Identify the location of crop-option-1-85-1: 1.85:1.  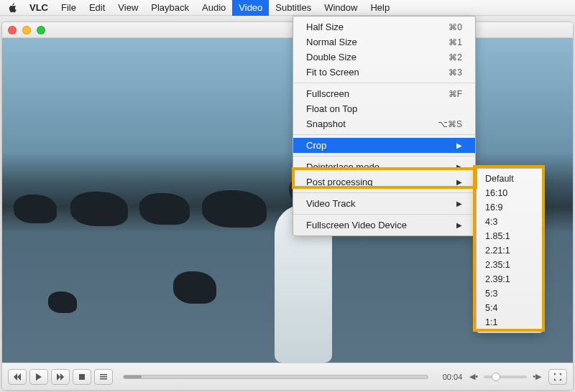
(510, 236).